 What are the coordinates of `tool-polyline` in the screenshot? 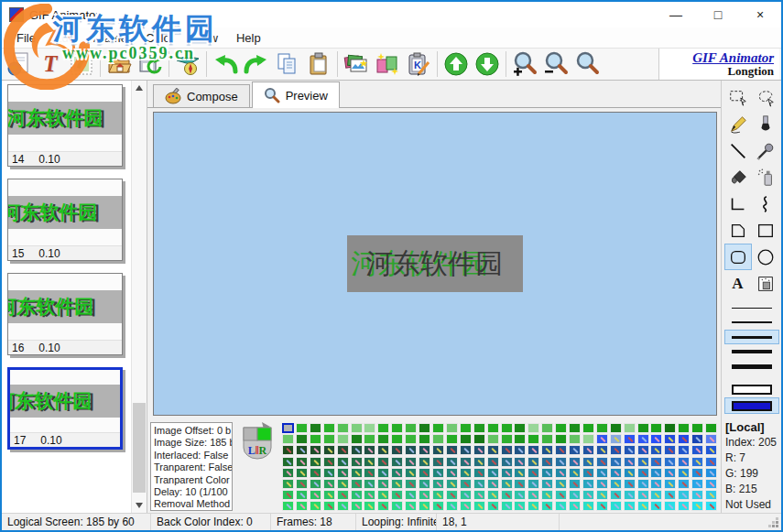 It's located at (738, 203).